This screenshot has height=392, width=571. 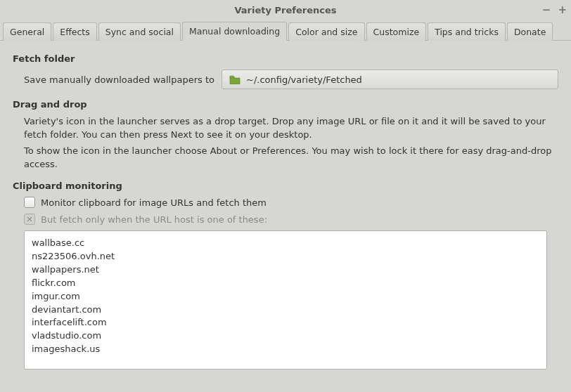 What do you see at coordinates (291, 129) in the screenshot?
I see `drag-drop-text-1: Variety's icon in the launcher serves as…` at bounding box center [291, 129].